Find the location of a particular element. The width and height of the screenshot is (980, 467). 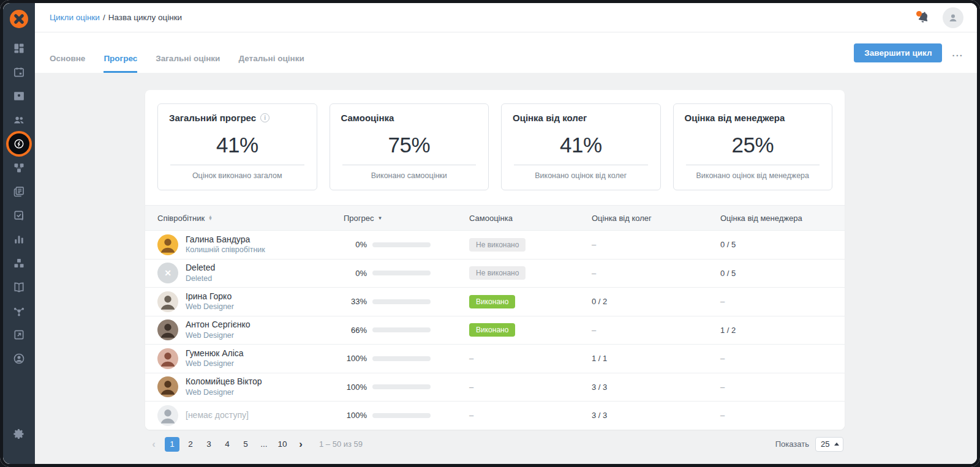

employee-cell: [немає доступу] is located at coordinates (251, 416).